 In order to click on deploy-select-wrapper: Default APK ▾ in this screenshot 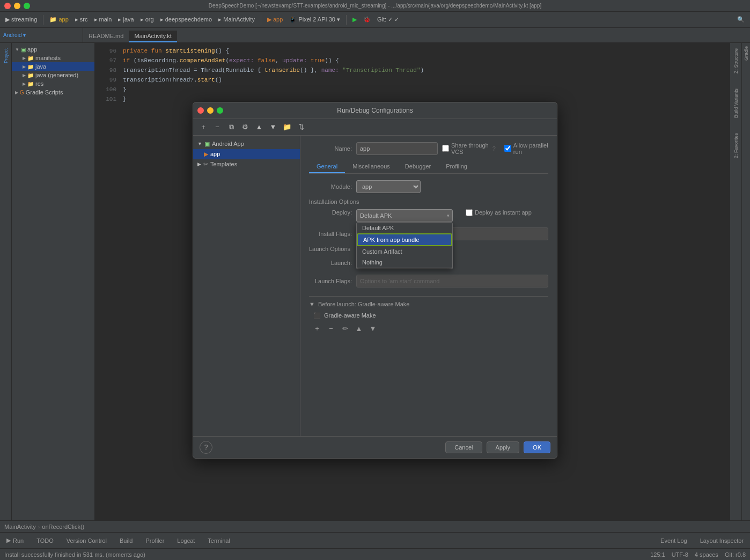, I will do `click(405, 216)`.